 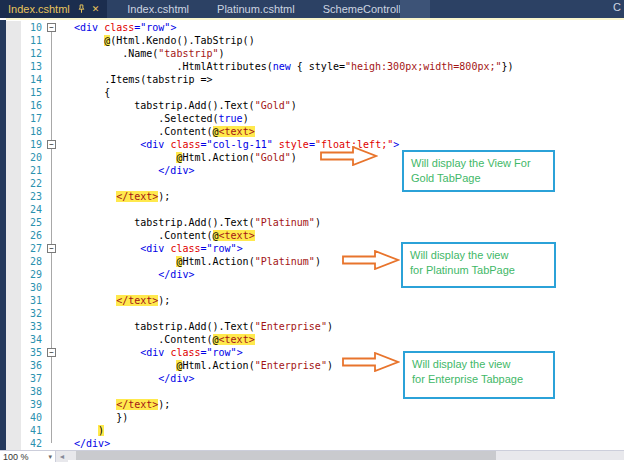 What do you see at coordinates (341, 300) in the screenshot?
I see `code-text: </text>);` at bounding box center [341, 300].